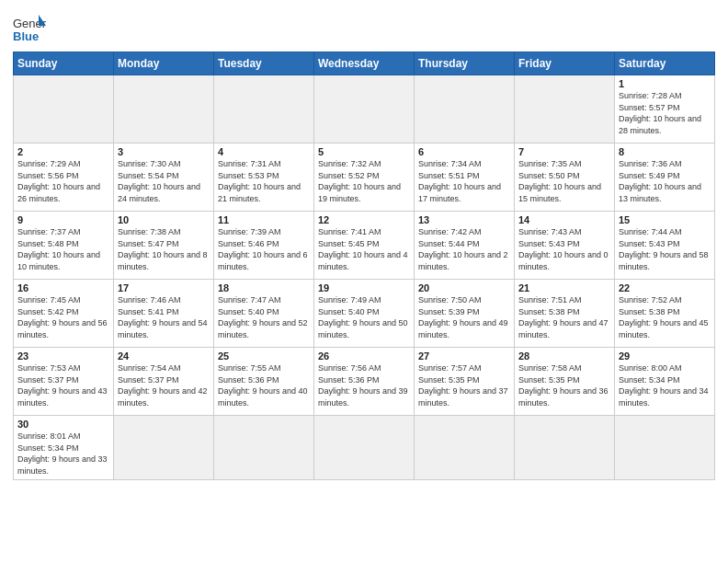 Image resolution: width=728 pixels, height=563 pixels. What do you see at coordinates (64, 178) in the screenshot?
I see `day-cell: 2Sunrise: 7:29 AM Sunset: 5:56 PM Daylig…` at bounding box center [64, 178].